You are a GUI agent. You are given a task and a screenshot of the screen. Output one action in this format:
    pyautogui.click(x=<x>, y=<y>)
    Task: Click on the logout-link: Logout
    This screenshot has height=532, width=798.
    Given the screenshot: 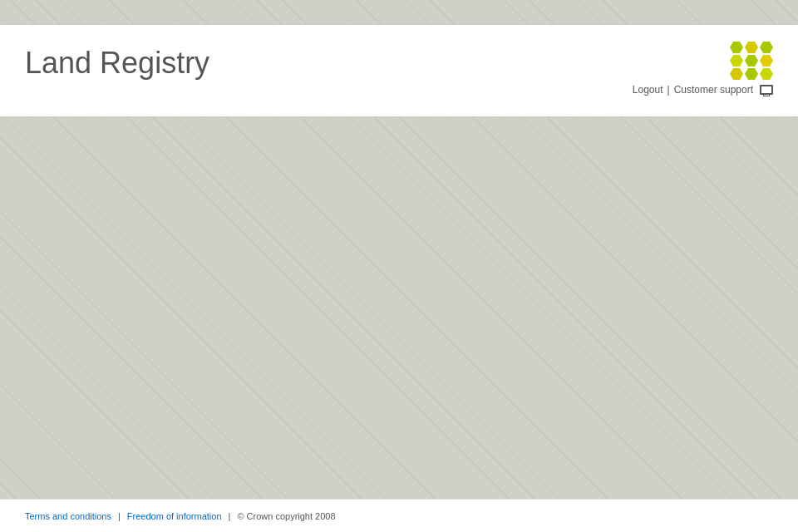 What is the action you would take?
    pyautogui.click(x=648, y=90)
    